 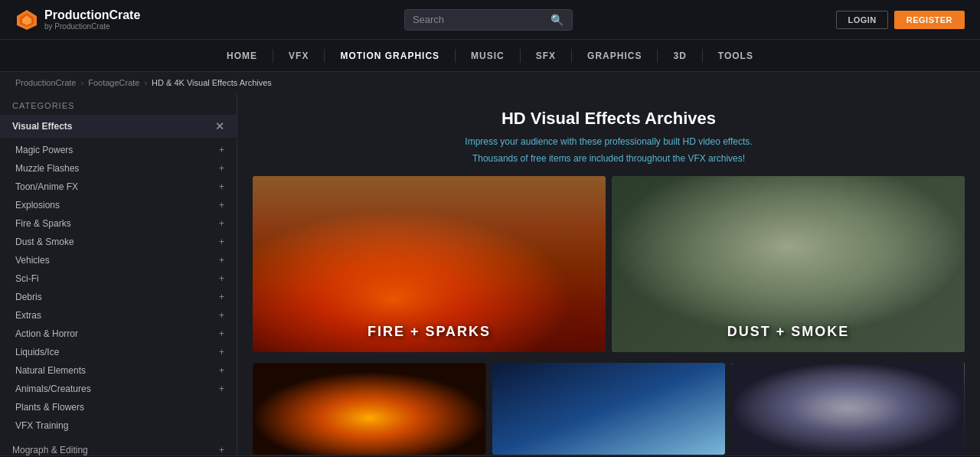 What do you see at coordinates (47, 168) in the screenshot?
I see `item-label: Muzzle Flashes` at bounding box center [47, 168].